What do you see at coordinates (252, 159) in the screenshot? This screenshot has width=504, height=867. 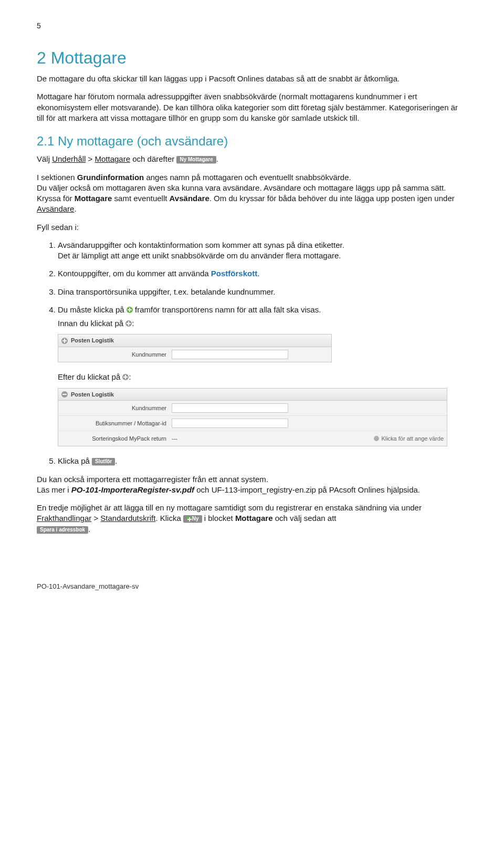 I see `instruction-select-line: Välj Underhåll > Mottagare och därefter …` at bounding box center [252, 159].